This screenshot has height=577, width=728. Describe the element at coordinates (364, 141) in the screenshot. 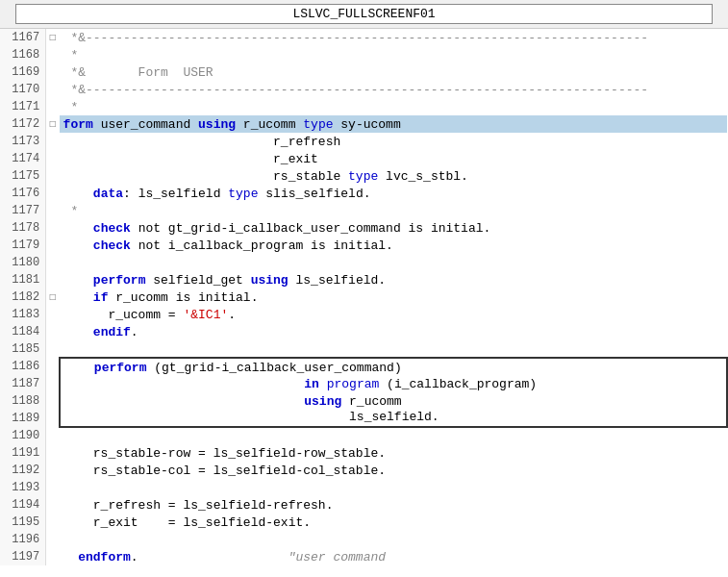

I see `table-row: 1173 r_refresh` at that location.